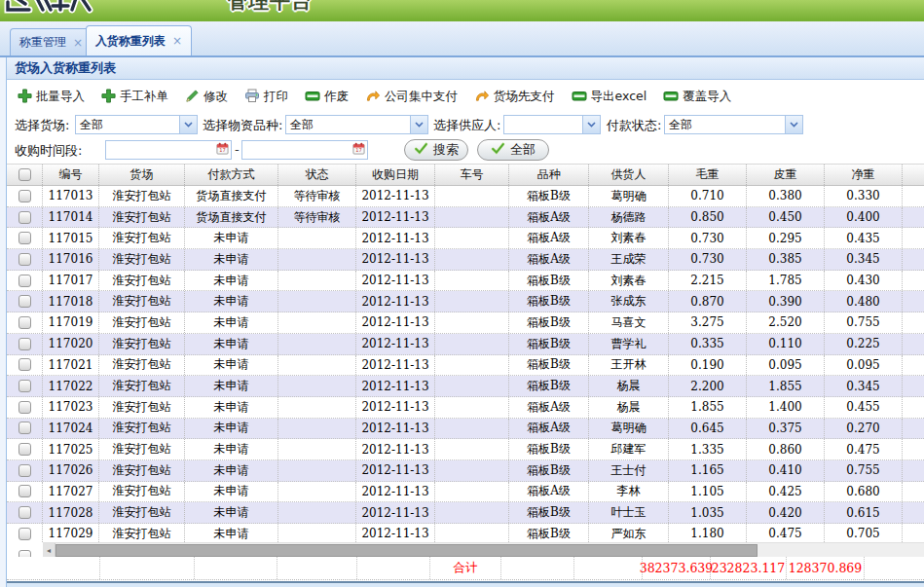  What do you see at coordinates (465, 197) in the screenshot?
I see `table-row: 117013淮安打包站货场直接支付等待审核2012-11-13箱板B级葛明确0.…` at bounding box center [465, 197].